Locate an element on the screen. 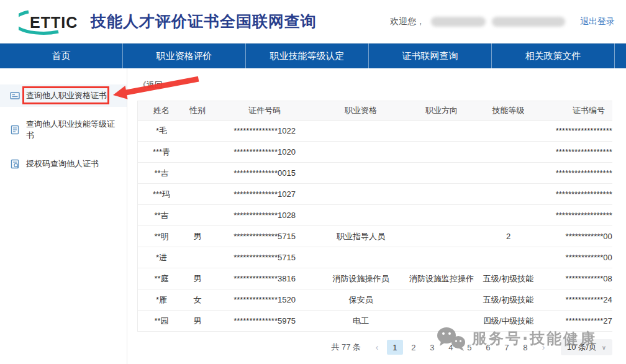 The height and width of the screenshot is (364, 626). welcome-prefix: 欢迎您， is located at coordinates (407, 22).